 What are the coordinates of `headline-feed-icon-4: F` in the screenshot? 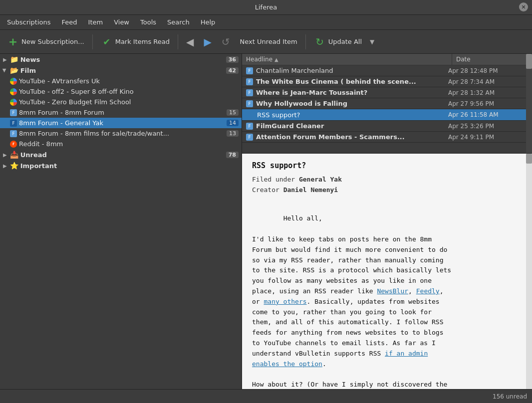 It's located at (250, 104).